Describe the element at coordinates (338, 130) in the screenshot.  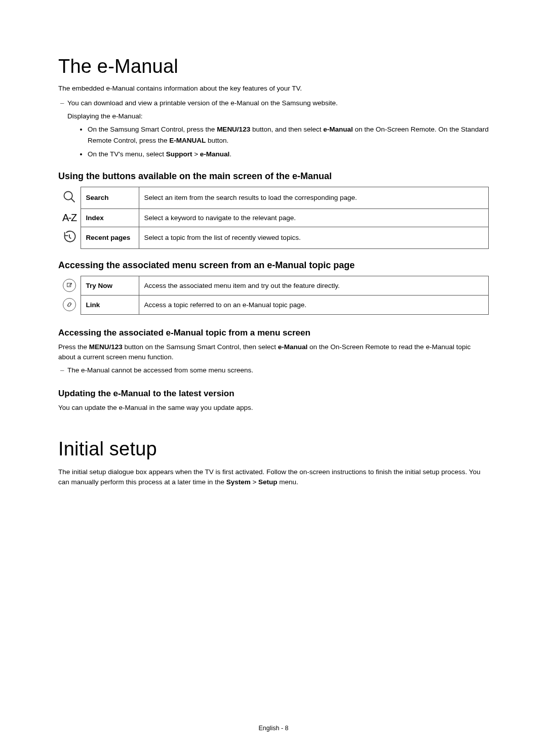
I see `btn-emanual: e-Manual` at that location.